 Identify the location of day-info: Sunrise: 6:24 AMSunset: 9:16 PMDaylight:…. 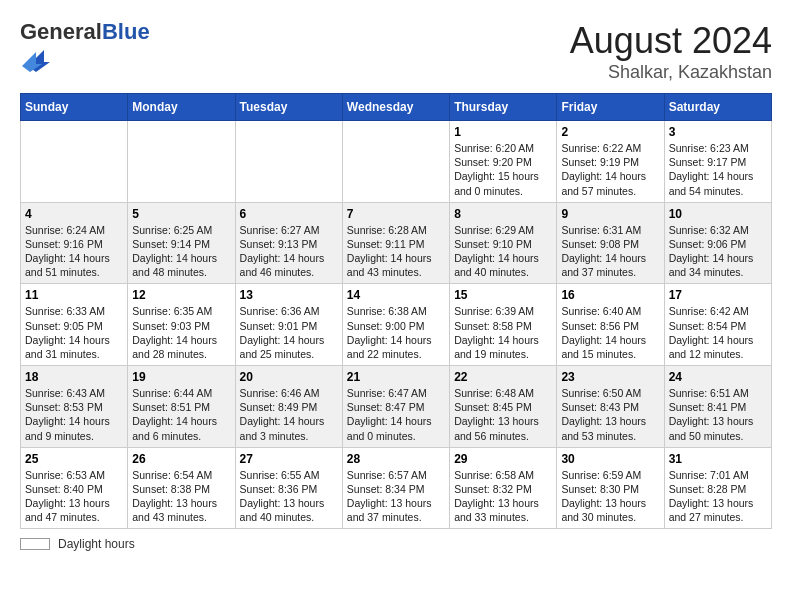
(74, 252).